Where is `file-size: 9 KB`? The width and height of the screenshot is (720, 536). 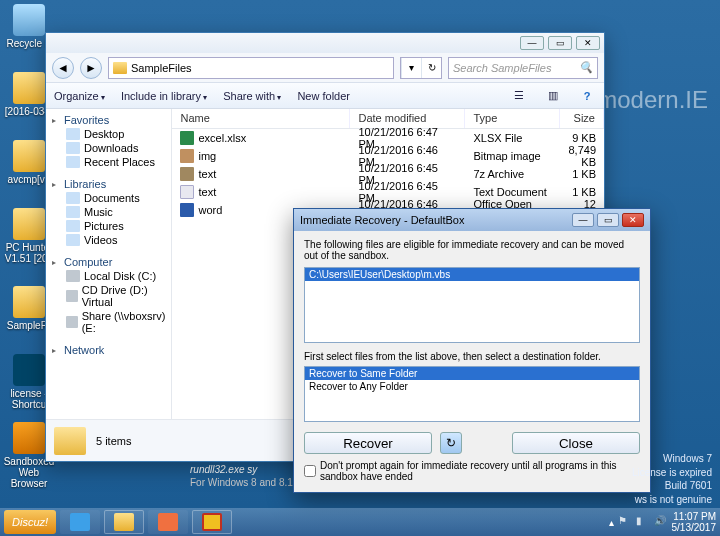 file-size: 9 KB is located at coordinates (582, 138).